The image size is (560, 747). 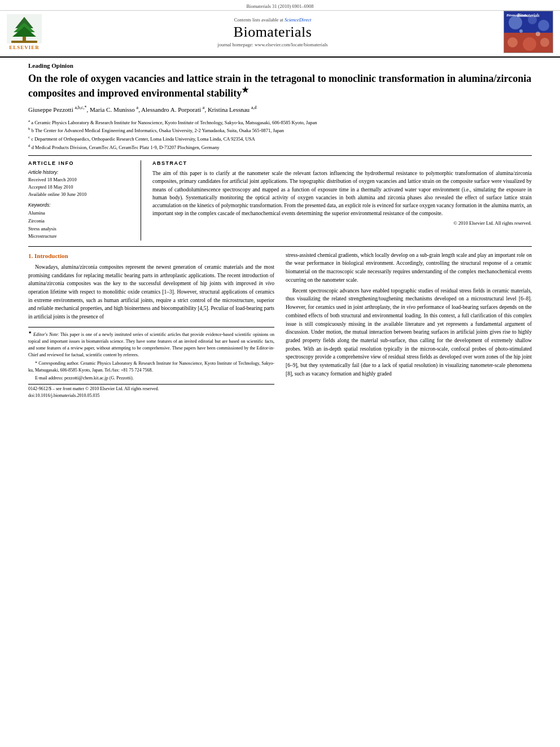 I want to click on journal-title: Biomaterials, so click(x=273, y=32).